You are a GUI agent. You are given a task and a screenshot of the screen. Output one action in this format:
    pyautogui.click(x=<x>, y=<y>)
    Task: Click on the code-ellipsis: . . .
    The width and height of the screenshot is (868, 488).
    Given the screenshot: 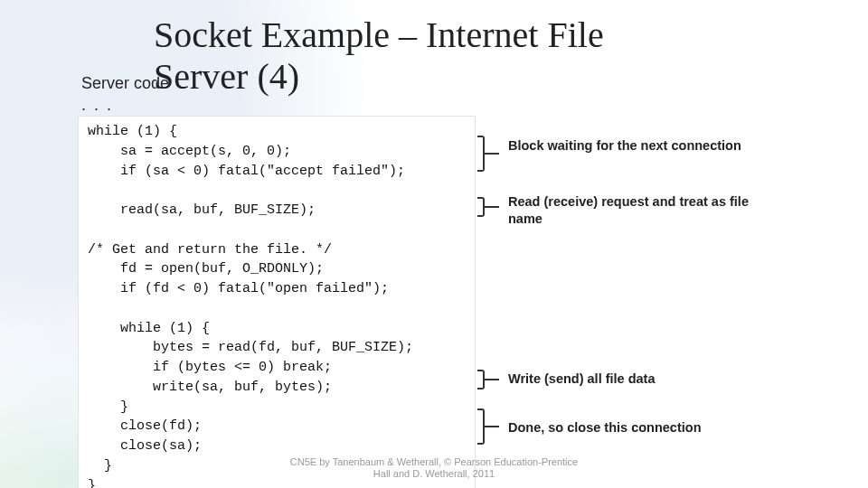 What is the action you would take?
    pyautogui.click(x=98, y=105)
    